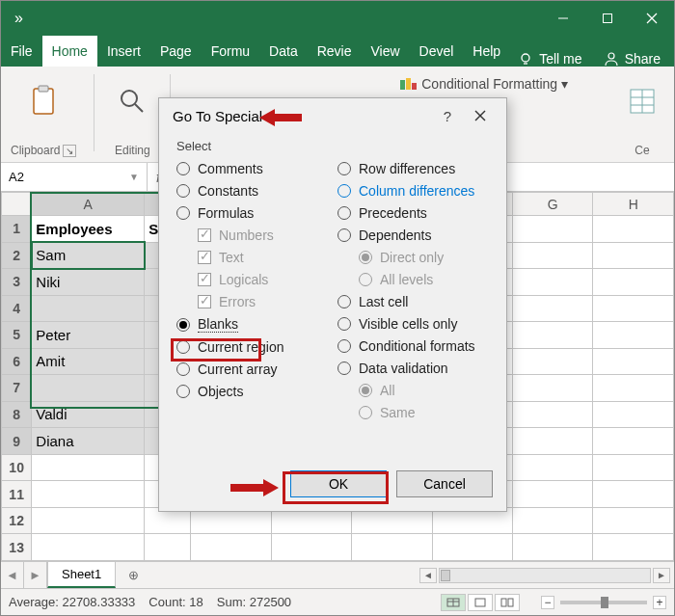 The width and height of the screenshot is (675, 616). Describe the element at coordinates (17, 229) in the screenshot. I see `row-header-1: 1` at that location.